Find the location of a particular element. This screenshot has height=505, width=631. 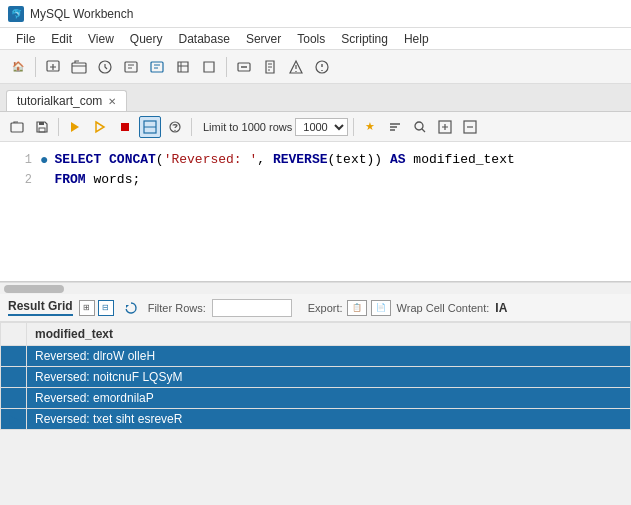

execute-selection-button is located at coordinates (100, 127).